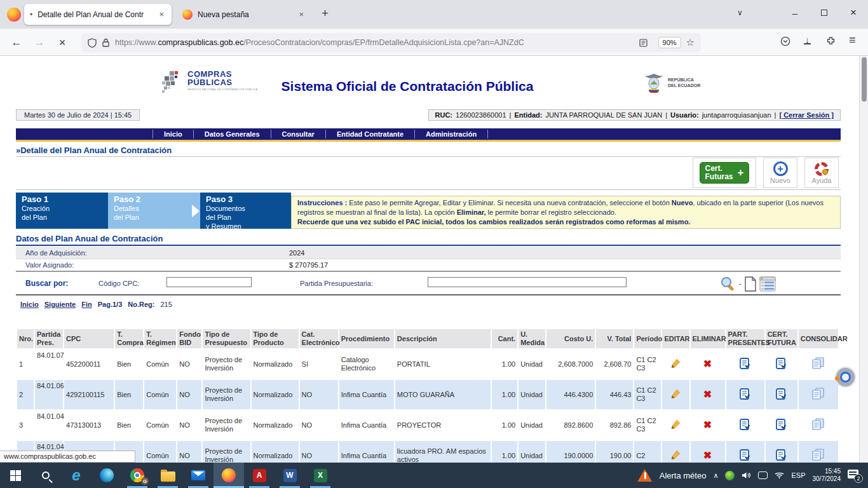 The height and width of the screenshot is (488, 868). What do you see at coordinates (864, 259) in the screenshot?
I see `browser-scrollbar` at bounding box center [864, 259].